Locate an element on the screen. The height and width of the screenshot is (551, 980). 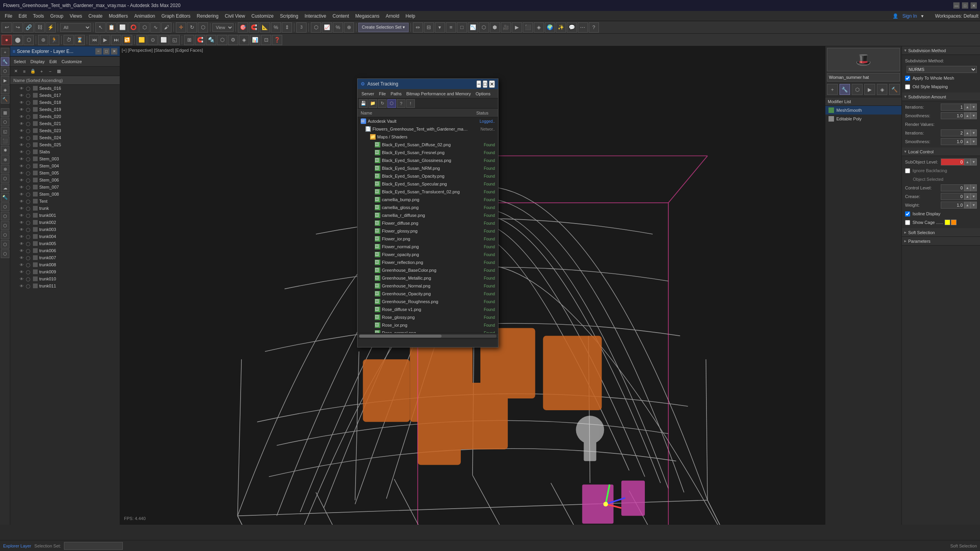
window-crossing: ◱ is located at coordinates (175, 40).